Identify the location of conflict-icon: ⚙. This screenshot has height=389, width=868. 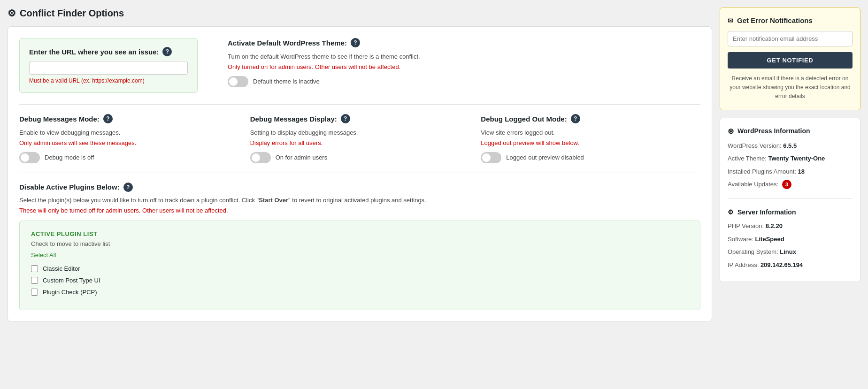
(12, 13).